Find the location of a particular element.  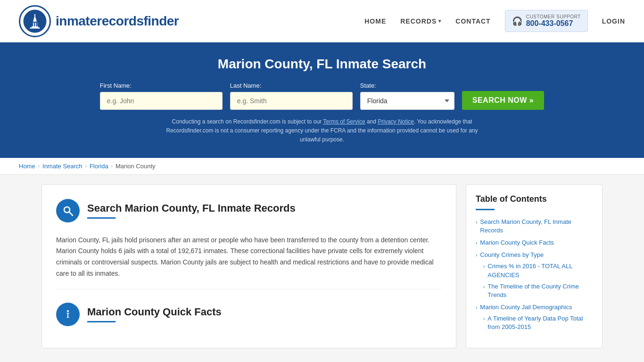

state-label: State: is located at coordinates (368, 86).